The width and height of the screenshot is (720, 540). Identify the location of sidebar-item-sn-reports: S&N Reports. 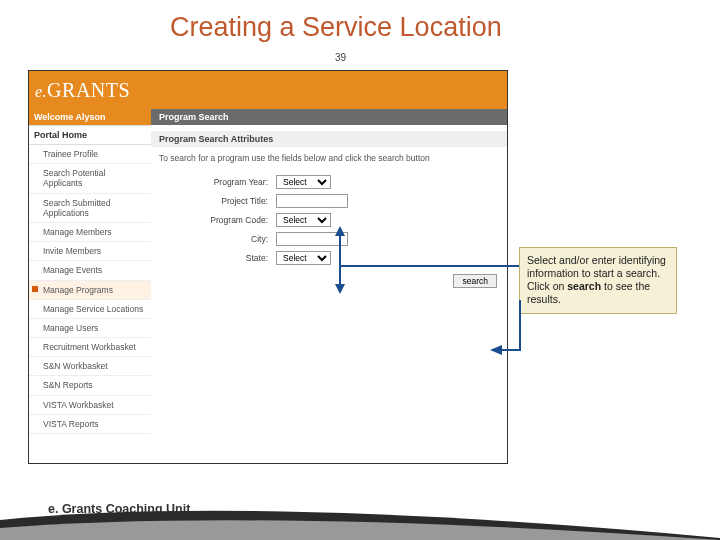
(90, 386).